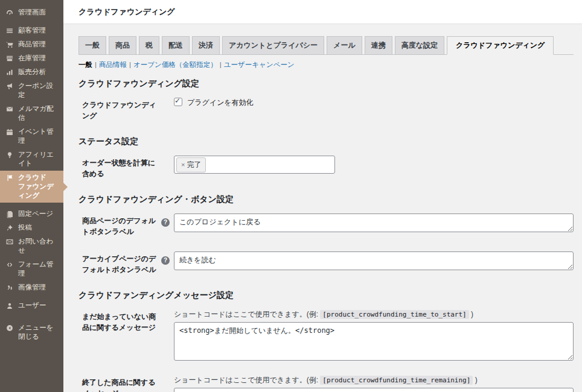 Image resolution: width=582 pixels, height=392 pixels. I want to click on field-value: このプロジェクトに戻る, so click(374, 226).